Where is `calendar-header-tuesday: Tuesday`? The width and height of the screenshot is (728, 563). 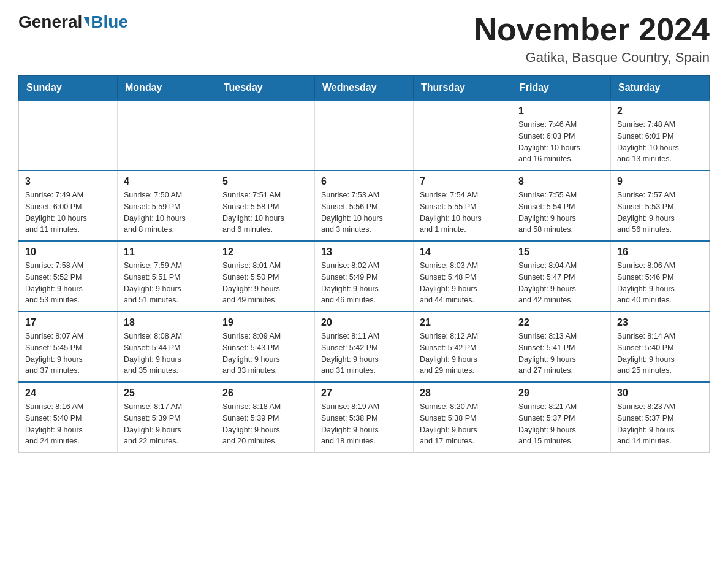
calendar-header-tuesday: Tuesday is located at coordinates (266, 88).